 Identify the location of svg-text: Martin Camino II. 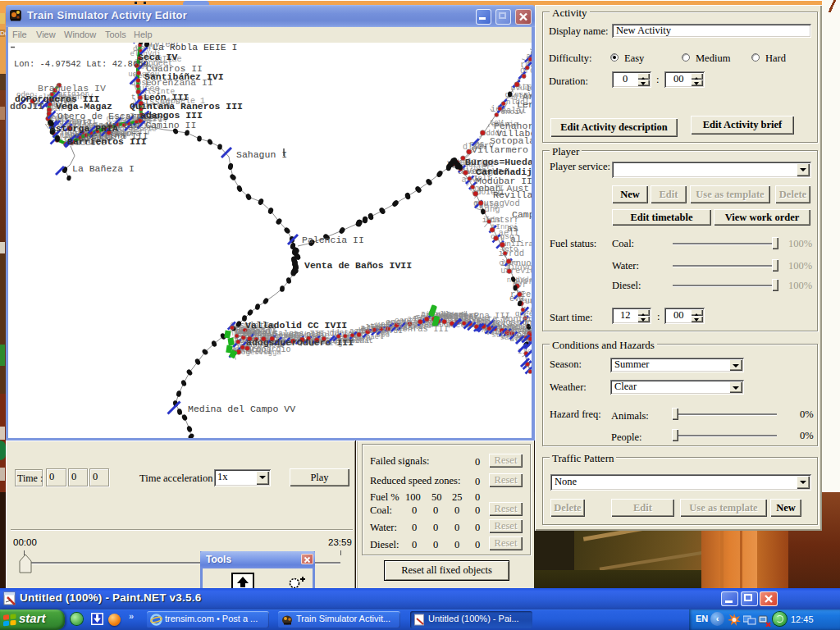
(151, 125).